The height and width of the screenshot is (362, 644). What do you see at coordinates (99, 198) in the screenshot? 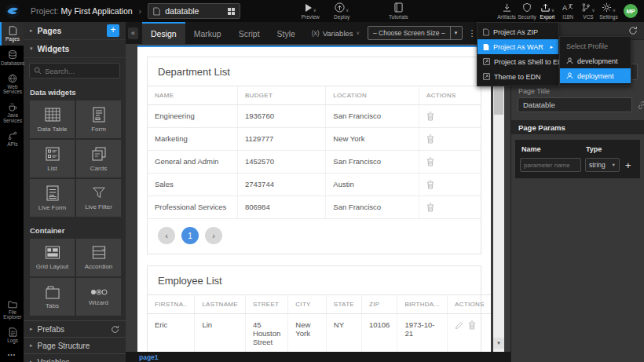
I see `widget-tile-live-filter: Live Filter` at bounding box center [99, 198].